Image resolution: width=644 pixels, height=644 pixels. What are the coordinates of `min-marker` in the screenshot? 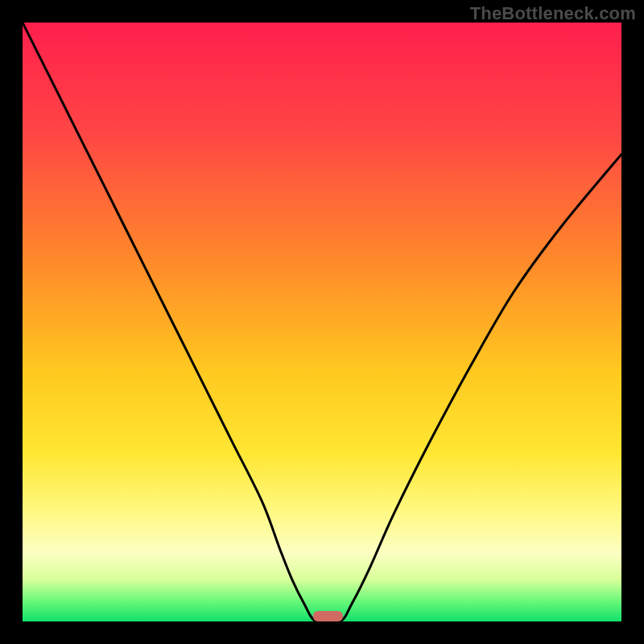 It's located at (328, 617).